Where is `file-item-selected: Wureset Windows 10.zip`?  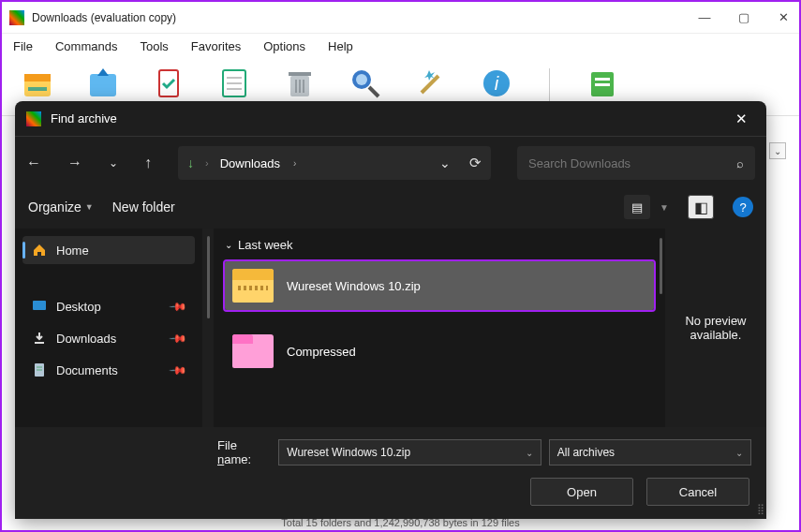 file-item-selected: Wureset Windows 10.zip is located at coordinates (439, 286).